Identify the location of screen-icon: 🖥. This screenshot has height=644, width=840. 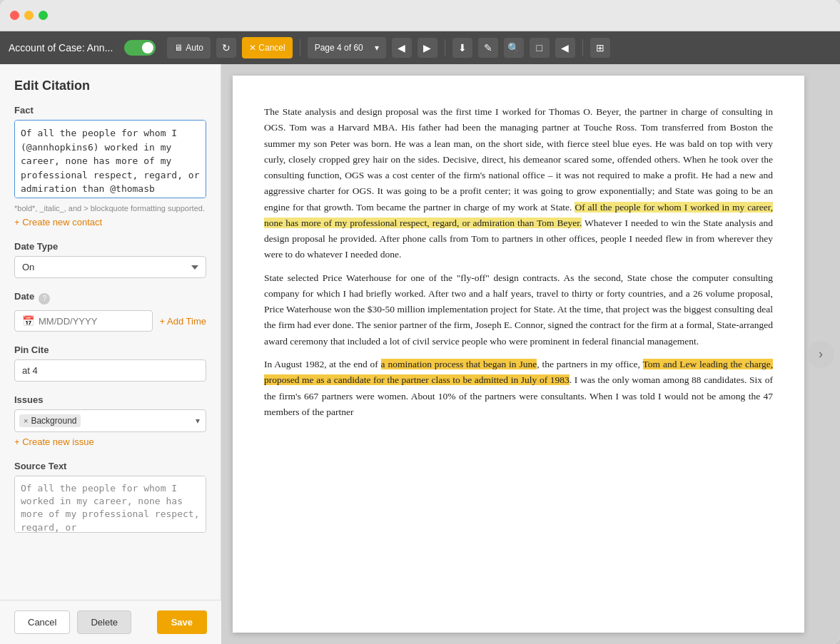
(178, 48).